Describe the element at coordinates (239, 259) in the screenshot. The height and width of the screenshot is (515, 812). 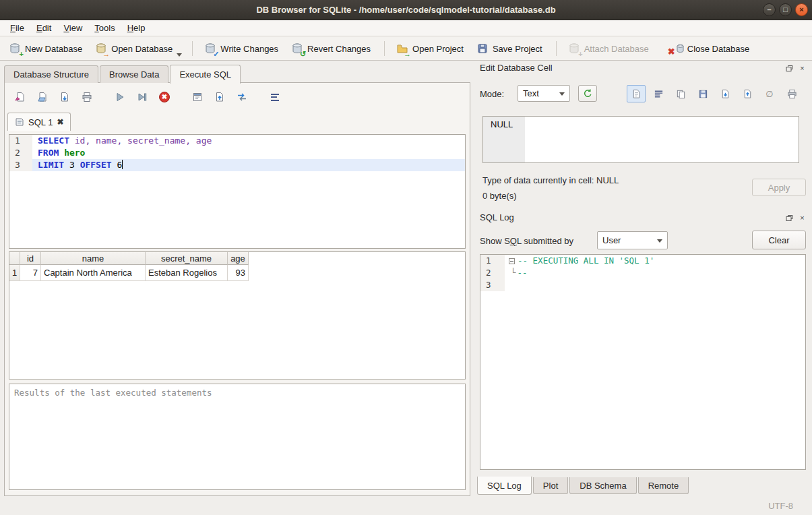
I see `column-header-age: age` at that location.